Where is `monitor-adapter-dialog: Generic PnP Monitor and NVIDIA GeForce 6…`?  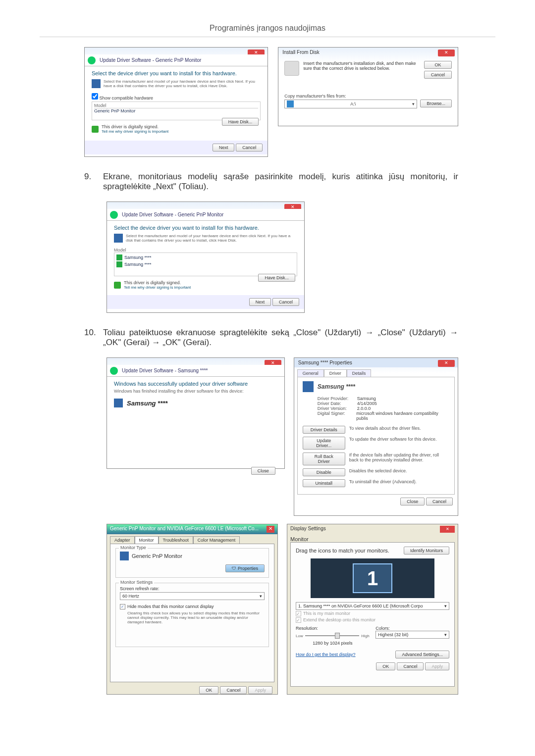 monitor-adapter-dialog: Generic PnP Monitor and NVIDIA GeForce 6… is located at coordinates (192, 609).